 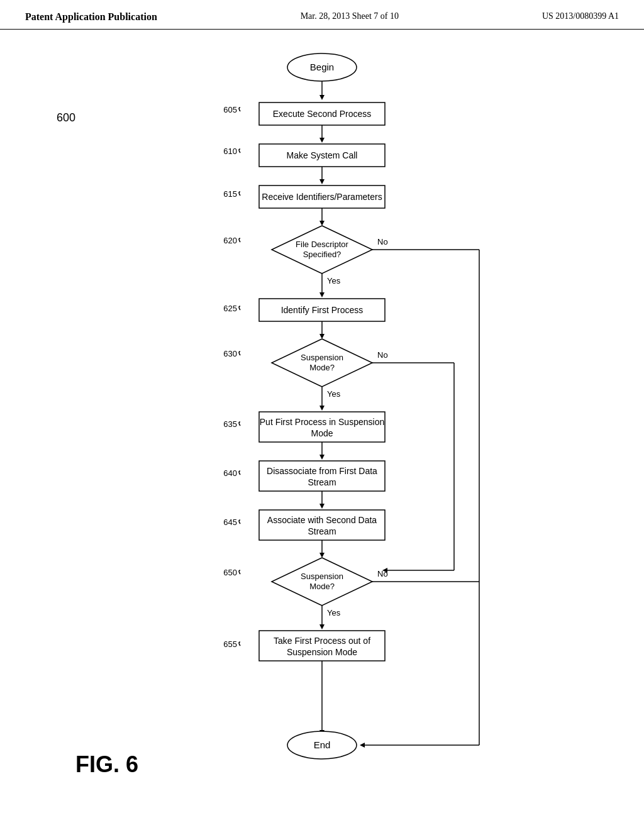 I want to click on step-655-text1: Take First Process out of, so click(x=322, y=641).